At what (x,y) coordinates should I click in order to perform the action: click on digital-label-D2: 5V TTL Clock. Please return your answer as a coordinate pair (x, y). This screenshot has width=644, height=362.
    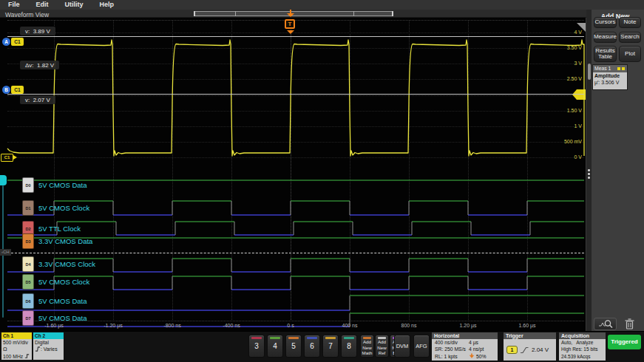
    Looking at the image, I should click on (59, 229).